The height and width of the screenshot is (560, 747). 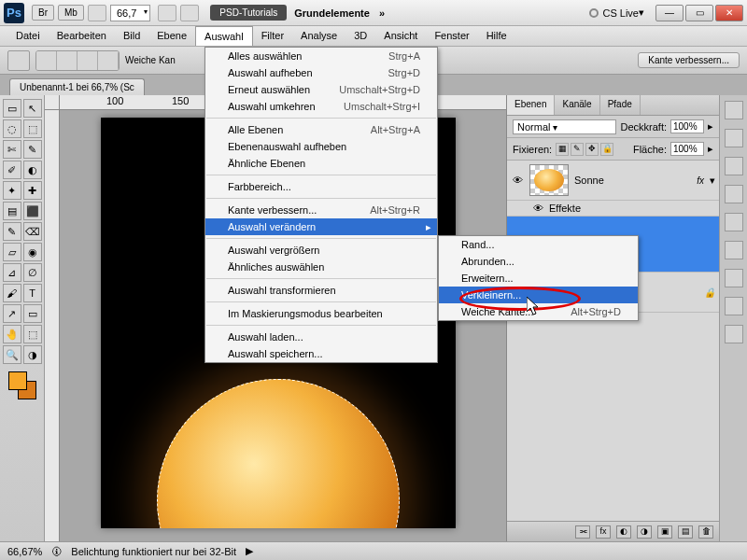 I want to click on minimize-button: —, so click(x=669, y=13).